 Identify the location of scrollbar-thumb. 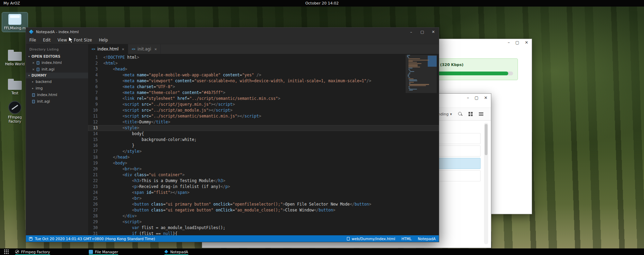
(486, 140).